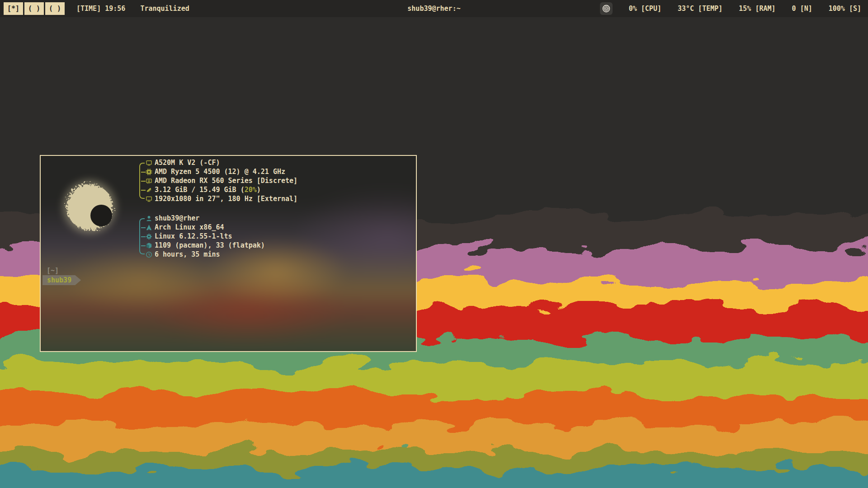 The height and width of the screenshot is (488, 868). I want to click on fetch-line-user: shub39@rher, so click(173, 218).